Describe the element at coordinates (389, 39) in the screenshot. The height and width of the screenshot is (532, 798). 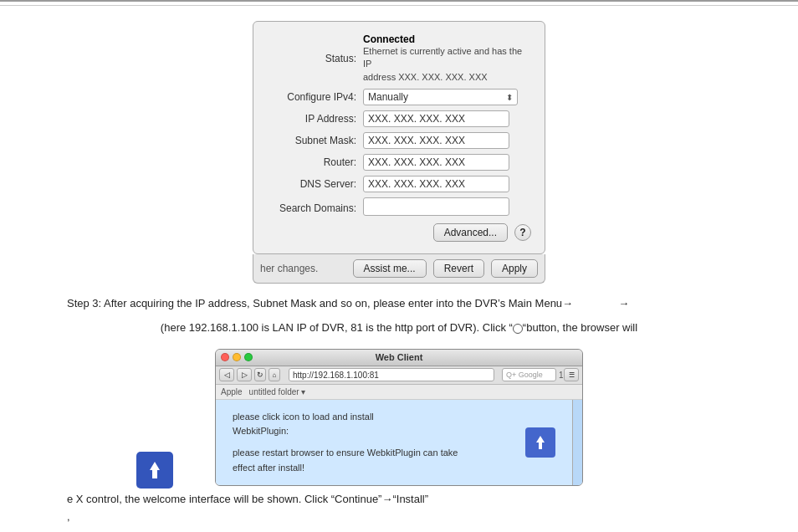
I see `status-connected: Connected` at that location.